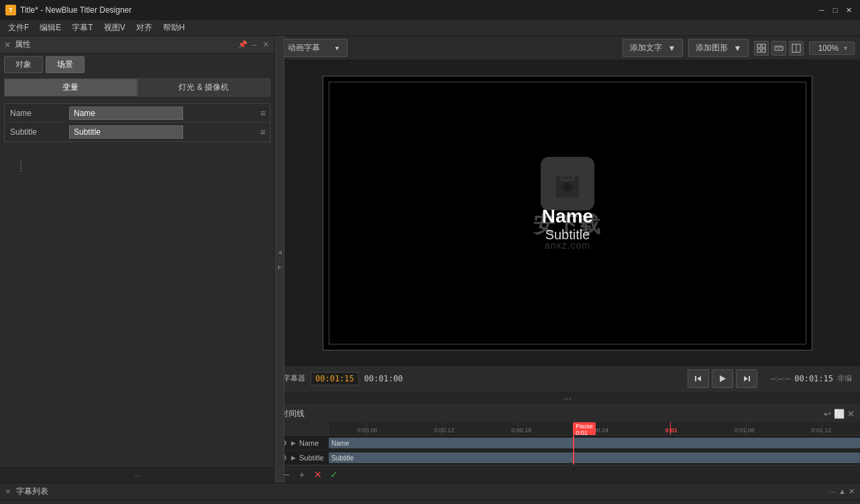  What do you see at coordinates (311, 458) in the screenshot?
I see `track-subtitle-label: Subtitle` at bounding box center [311, 458].